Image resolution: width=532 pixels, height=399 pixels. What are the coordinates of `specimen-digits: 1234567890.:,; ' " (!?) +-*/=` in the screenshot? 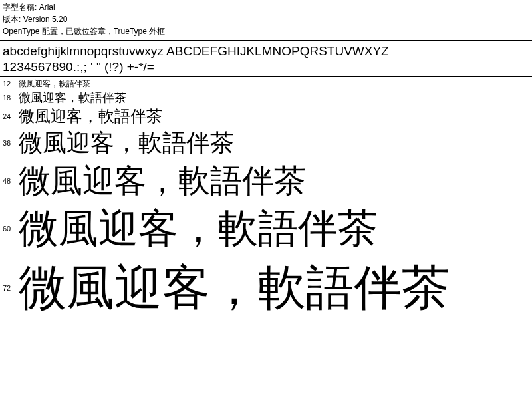 It's located at (266, 67).